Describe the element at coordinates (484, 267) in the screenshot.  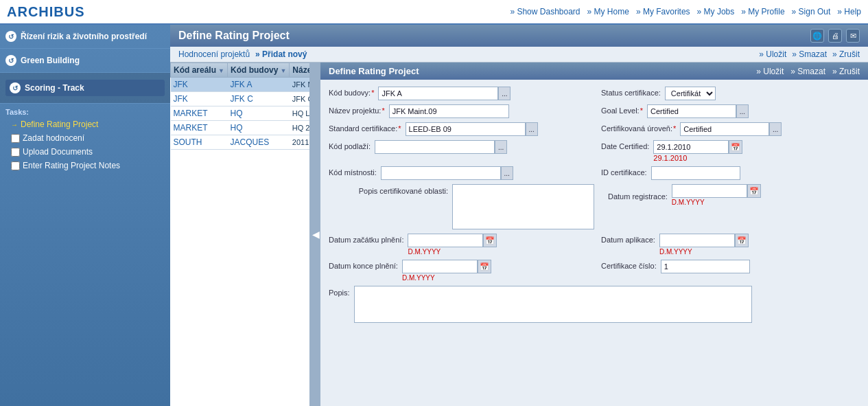
I see `cal-datum-konec: 📅` at that location.